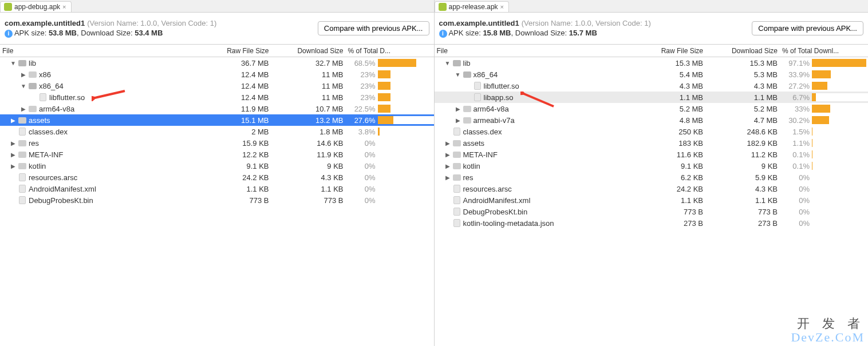 The width and height of the screenshot is (868, 346). I want to click on col-pct: % of Total D..., so click(391, 51).